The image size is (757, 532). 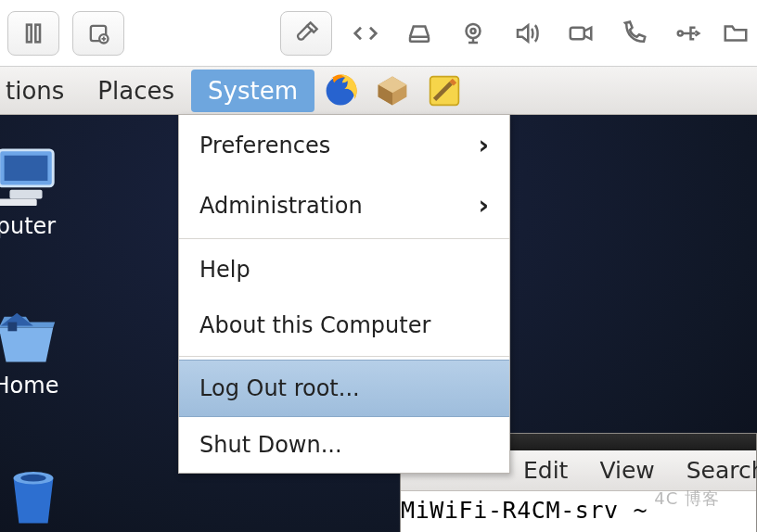 I want to click on menu-help: Help, so click(x=344, y=270).